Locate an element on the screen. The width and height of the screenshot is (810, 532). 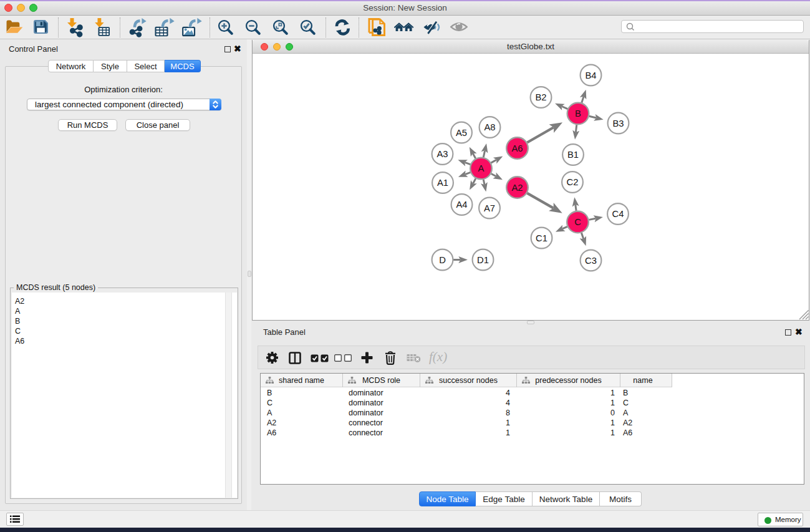
svg-text: A1 is located at coordinates (443, 183).